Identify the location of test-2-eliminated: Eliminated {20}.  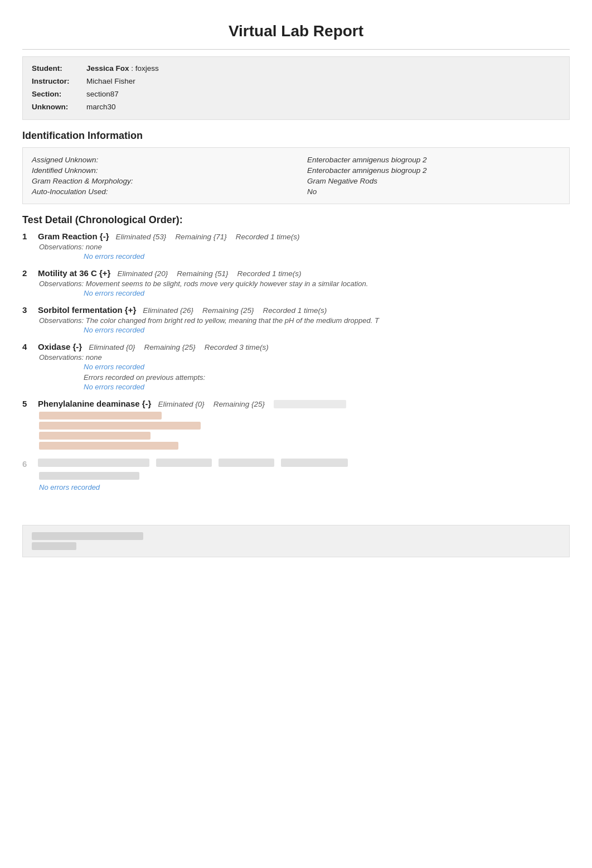
(143, 273).